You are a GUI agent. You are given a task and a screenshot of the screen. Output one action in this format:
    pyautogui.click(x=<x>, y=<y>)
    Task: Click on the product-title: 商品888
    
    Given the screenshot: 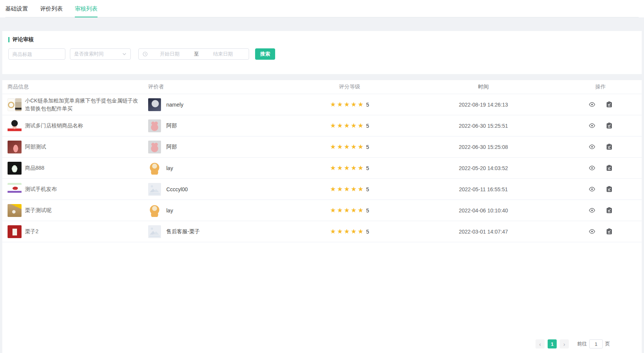 What is the action you would take?
    pyautogui.click(x=35, y=168)
    